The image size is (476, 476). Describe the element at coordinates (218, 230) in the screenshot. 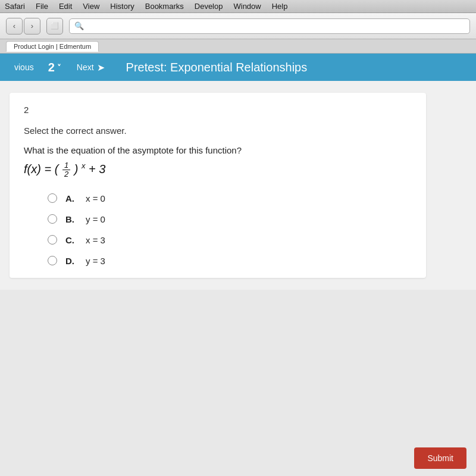

I see `answer-options: A. x = 0 B. y = 0 C. x = 3 D. y = 3` at that location.